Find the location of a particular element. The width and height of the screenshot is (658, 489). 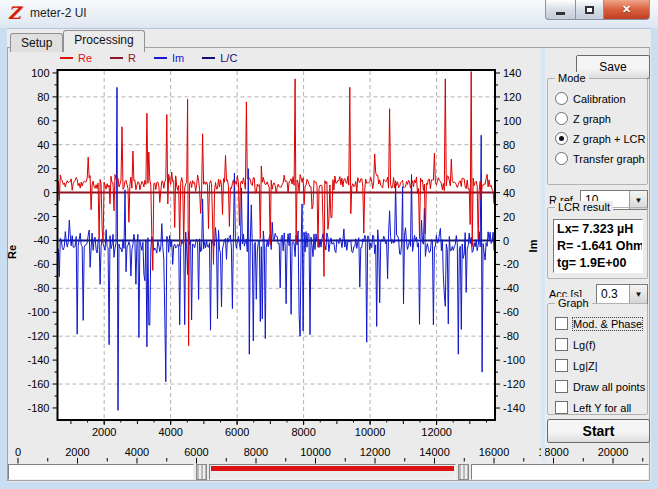

checkbox-label: Lg|Z| is located at coordinates (586, 366).